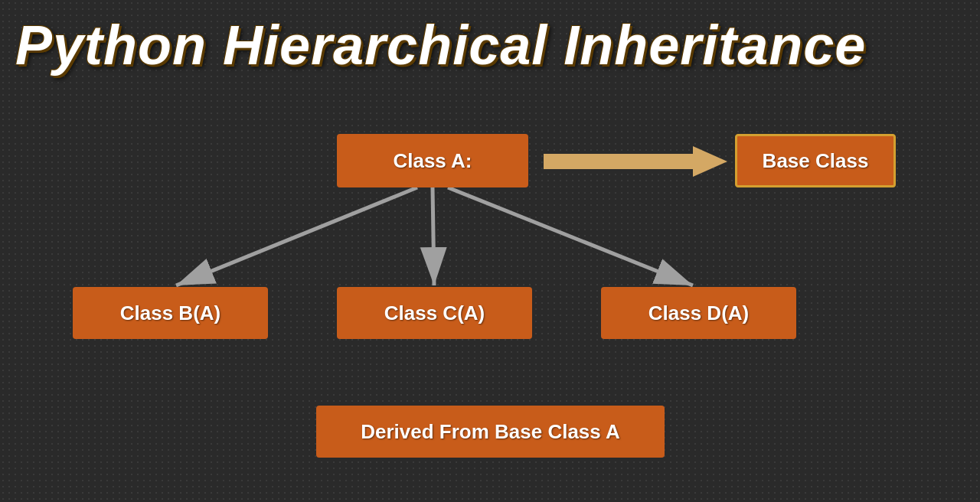 The height and width of the screenshot is (502, 980). Describe the element at coordinates (435, 313) in the screenshot. I see `class-c-box: Class C(A)` at that location.